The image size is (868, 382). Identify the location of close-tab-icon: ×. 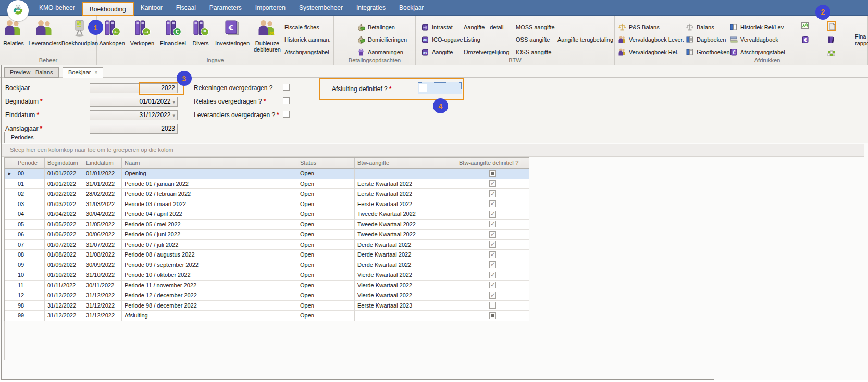
(96, 73).